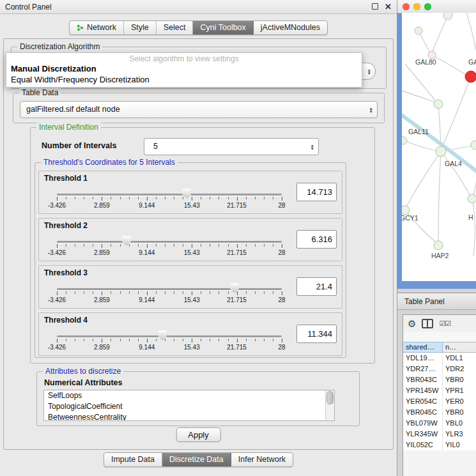 This screenshot has height=476, width=476. I want to click on bottom-tab-impute-data-label: Impute Data, so click(133, 459).